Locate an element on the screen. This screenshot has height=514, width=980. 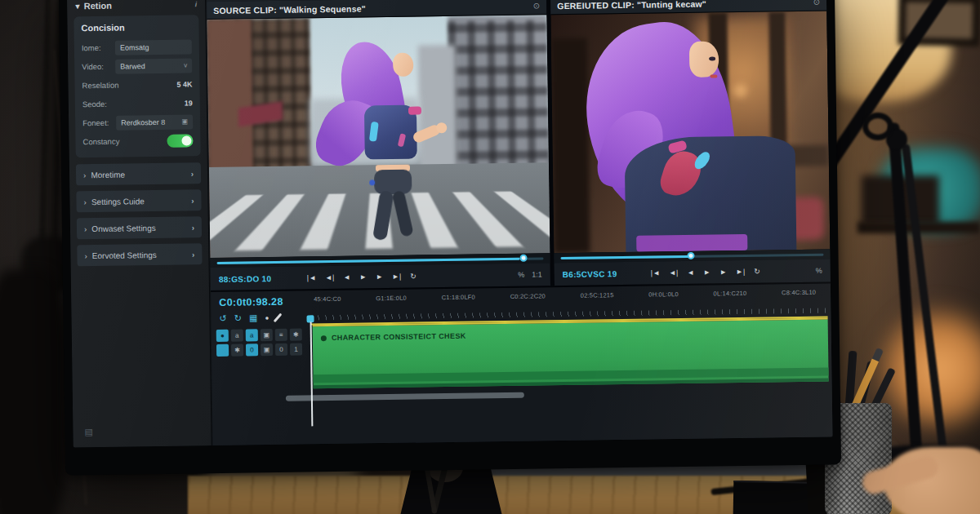
clip-label: CHARACTER CONSISTEICT CHESK is located at coordinates (399, 337).